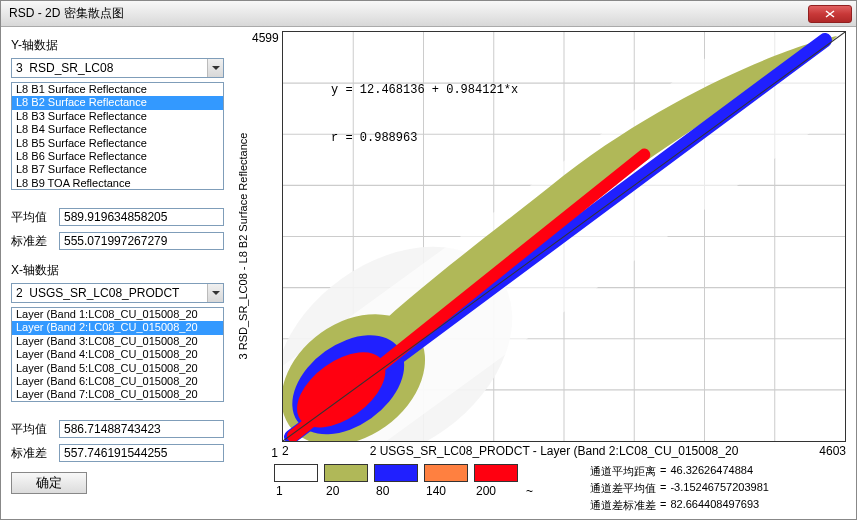 This screenshot has width=857, height=520. I want to click on ok-button: 确定, so click(49, 483).